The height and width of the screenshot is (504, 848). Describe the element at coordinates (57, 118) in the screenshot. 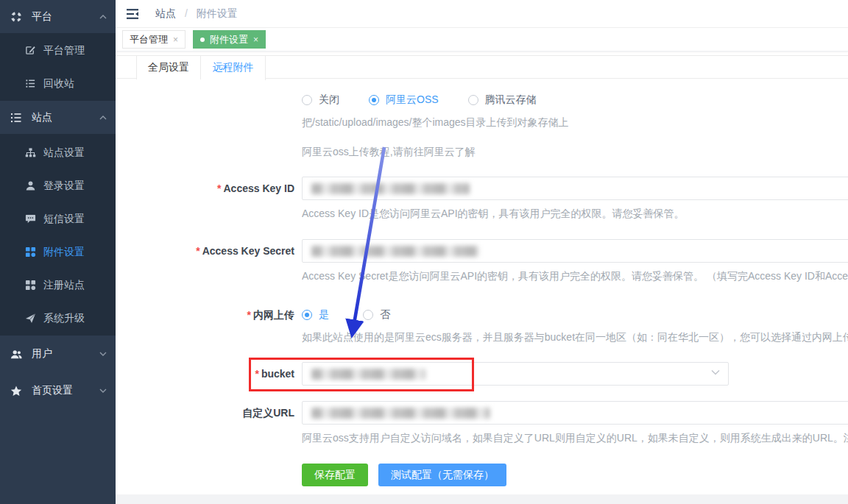

I see `sidebar-group-site: 站点` at that location.